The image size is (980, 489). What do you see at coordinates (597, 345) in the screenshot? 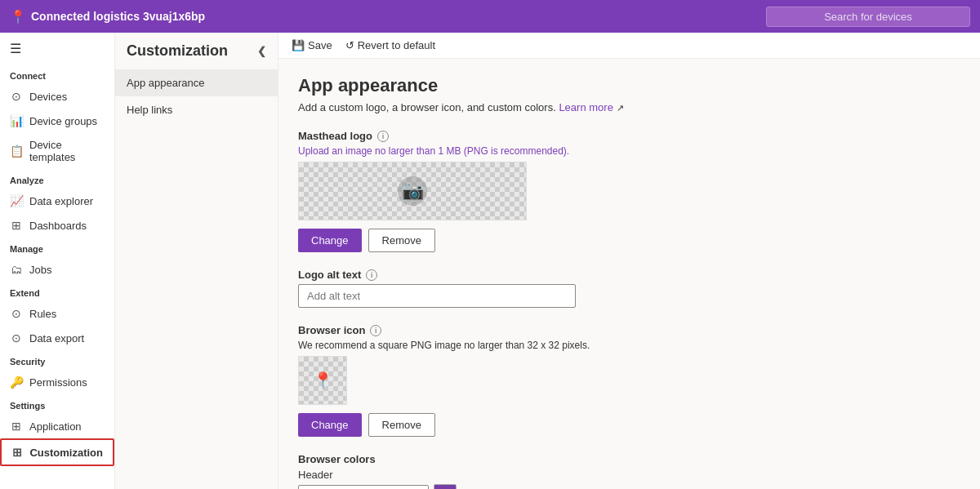
I see `browser-icon-hint: We recommend a square PNG image no large…` at bounding box center [597, 345].